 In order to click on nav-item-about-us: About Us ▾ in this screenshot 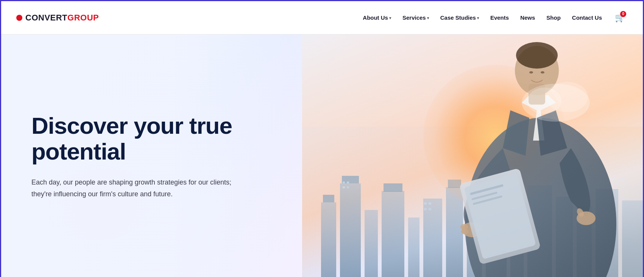, I will do `click(377, 17)`.